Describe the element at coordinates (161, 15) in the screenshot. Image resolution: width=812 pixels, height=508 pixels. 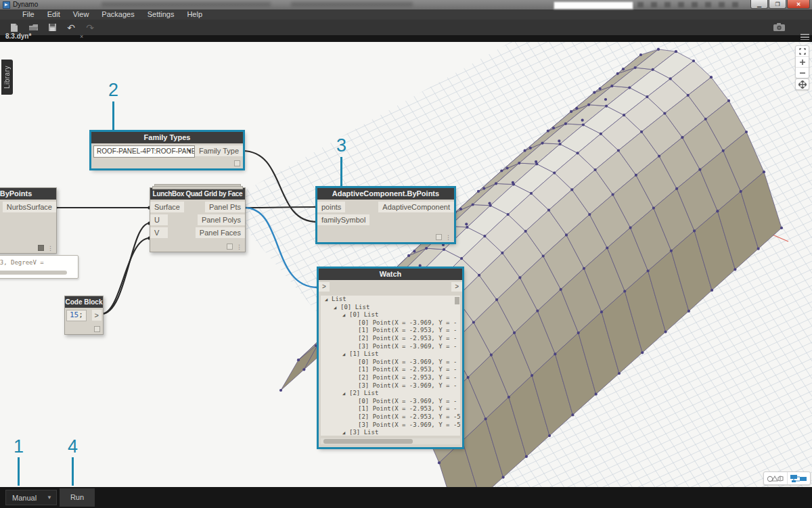
I see `menu-settings: Settings` at that location.